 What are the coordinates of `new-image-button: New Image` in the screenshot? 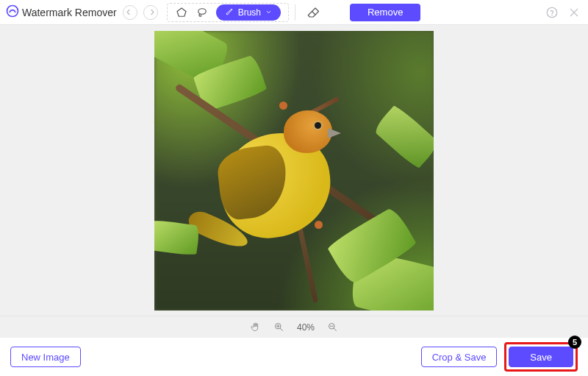 It's located at (46, 357).